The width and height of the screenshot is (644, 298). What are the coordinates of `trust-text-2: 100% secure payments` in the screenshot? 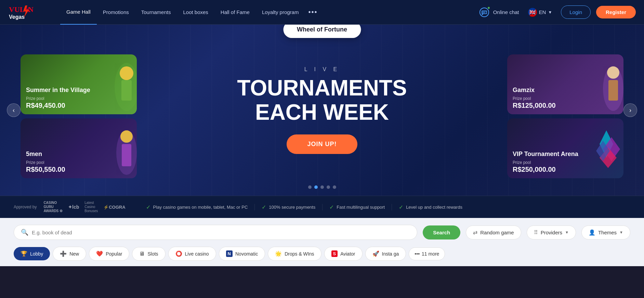 It's located at (292, 207).